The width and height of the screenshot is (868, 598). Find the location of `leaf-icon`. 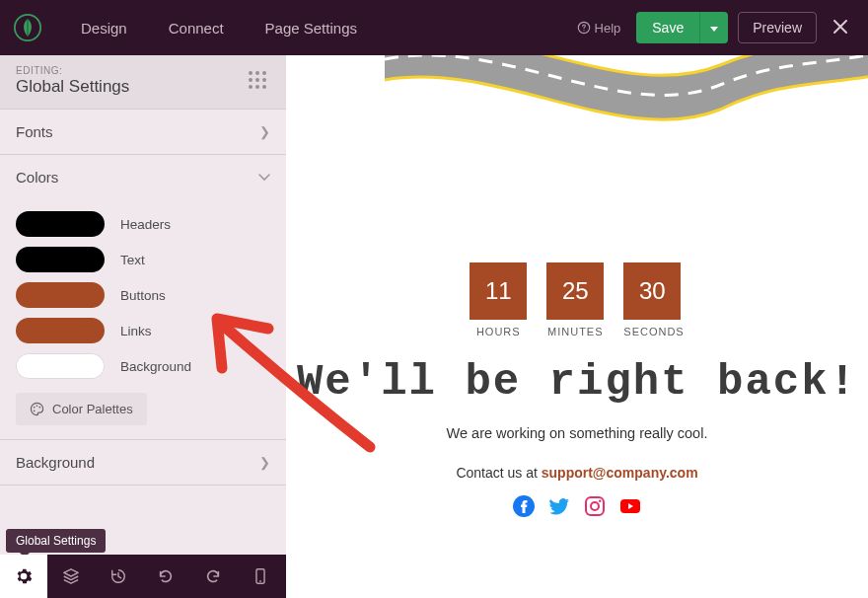

leaf-icon is located at coordinates (28, 28).